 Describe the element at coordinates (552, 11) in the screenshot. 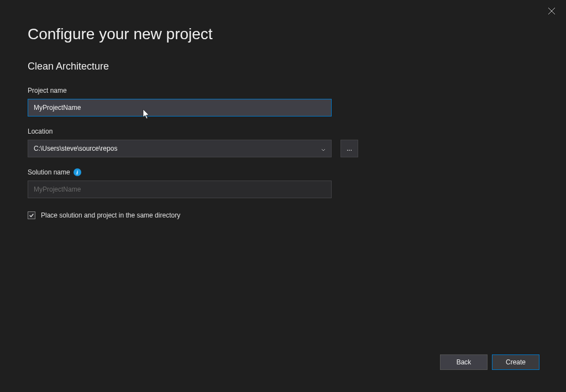

I see `close-icon` at that location.